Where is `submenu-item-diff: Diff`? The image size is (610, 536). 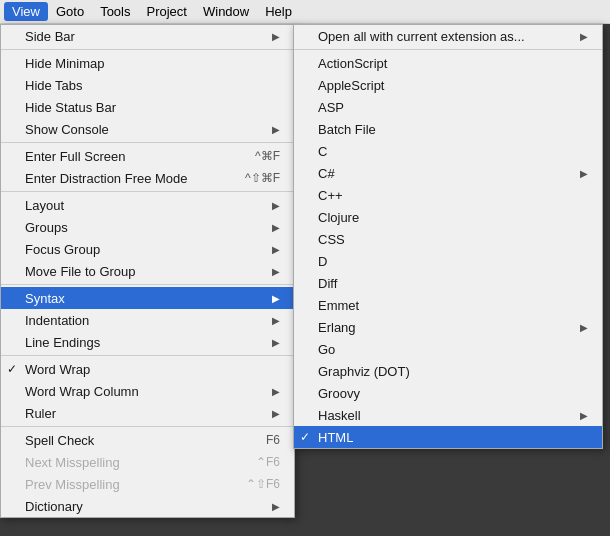
submenu-item-diff: Diff is located at coordinates (448, 283).